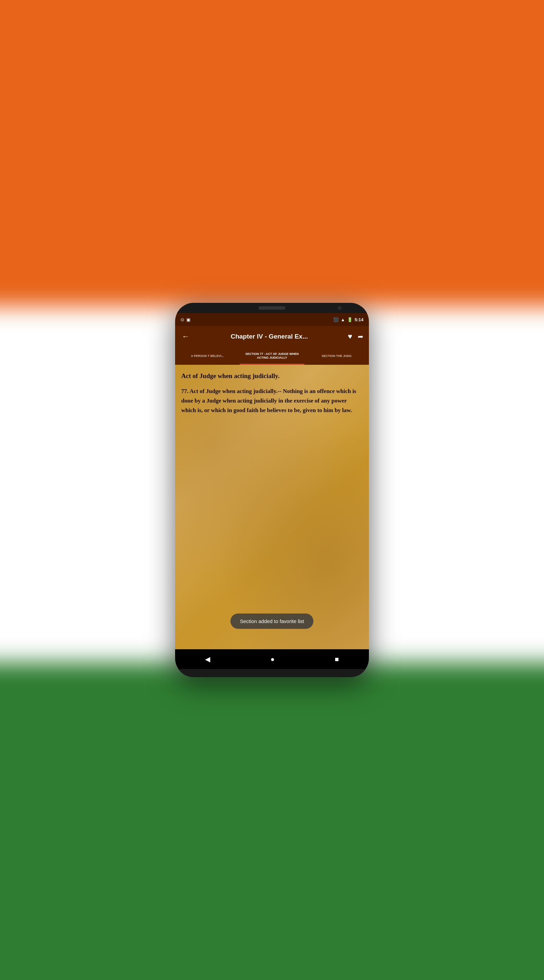  Describe the element at coordinates (272, 356) in the screenshot. I see `tab-bar: A PERSON T BELEVI... SECTION 77 - ACT OF…` at that location.